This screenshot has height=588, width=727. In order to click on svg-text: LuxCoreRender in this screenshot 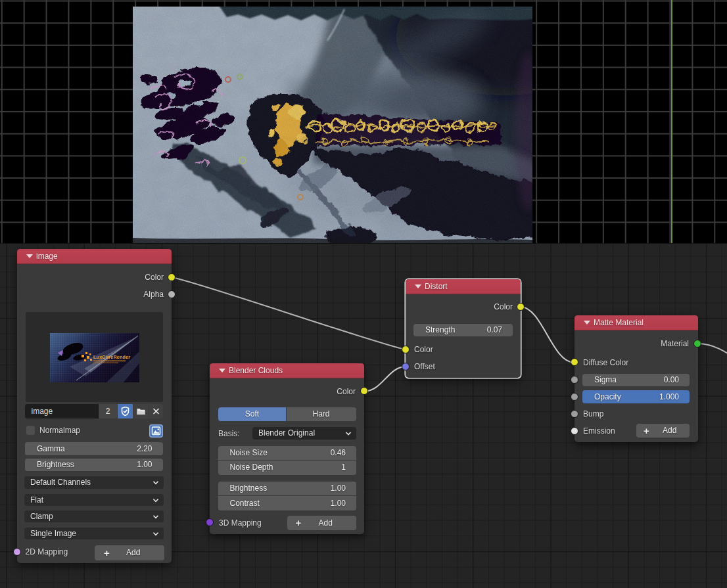, I will do `click(112, 357)`.